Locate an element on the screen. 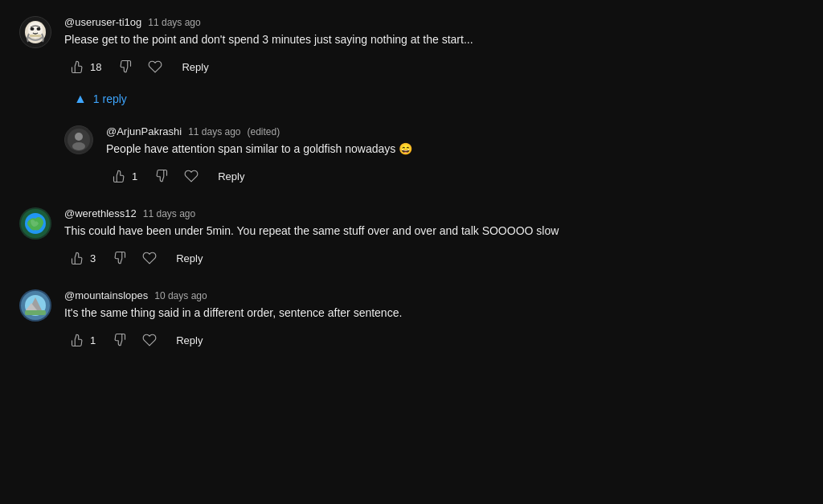 This screenshot has width=823, height=504. reply-like-count: 1 is located at coordinates (135, 177).